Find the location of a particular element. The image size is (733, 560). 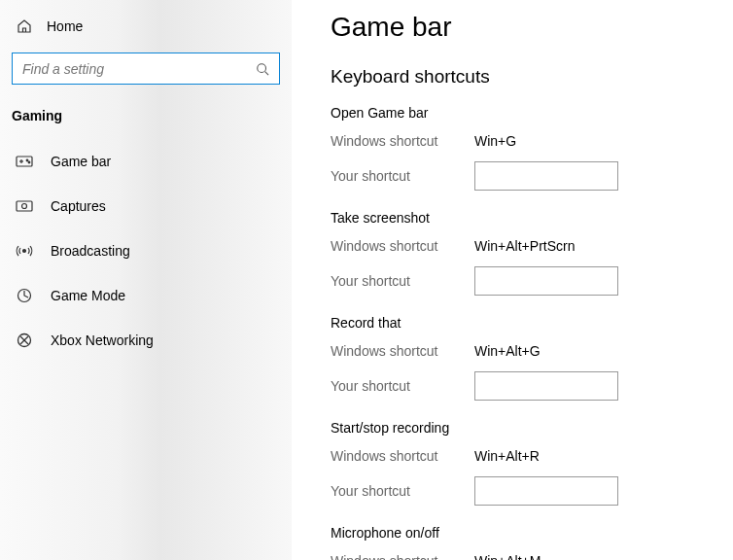

shortcut-group-open-game-bar: Open Game bar Windows shortcut Win+G You… is located at coordinates (522, 148).